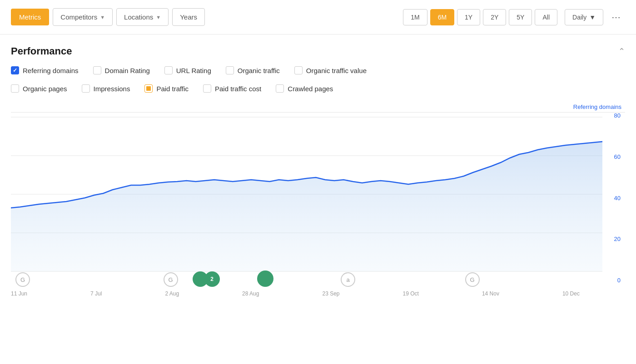 The image size is (636, 364). I want to click on checkbox-crawled-pages, so click(280, 89).